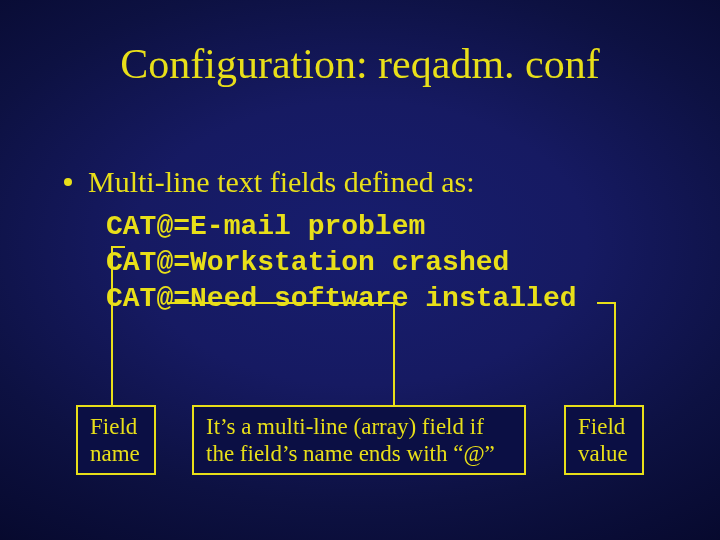 The width and height of the screenshot is (720, 540). What do you see at coordinates (350, 262) in the screenshot?
I see `code-field-value: Workstation crashed` at bounding box center [350, 262].